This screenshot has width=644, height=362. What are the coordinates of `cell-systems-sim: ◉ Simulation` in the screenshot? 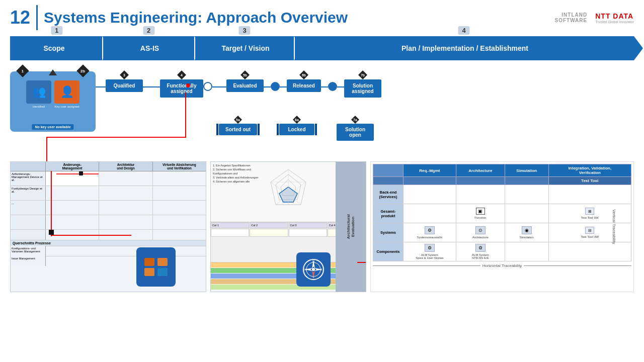 It's located at (527, 233).